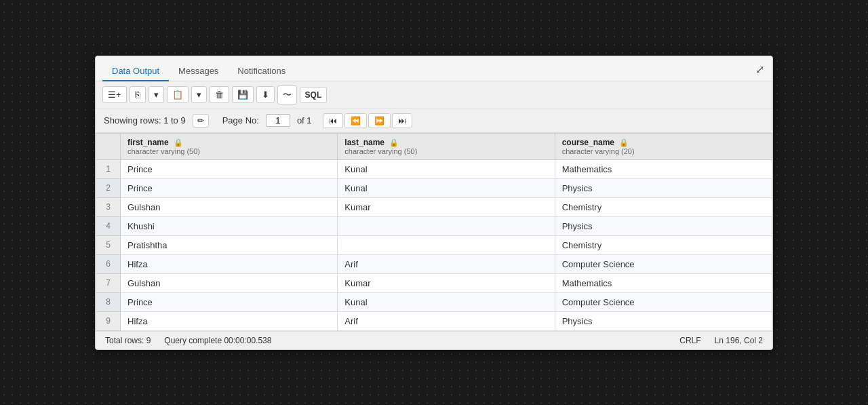 The image size is (868, 405). Describe the element at coordinates (108, 147) in the screenshot. I see `row-number-header` at that location.